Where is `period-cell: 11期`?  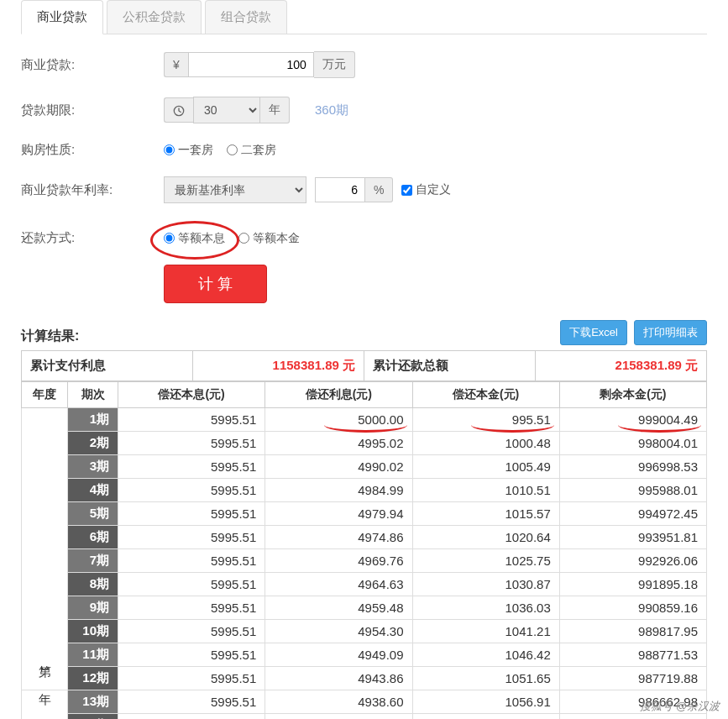 period-cell: 11期 is located at coordinates (93, 655).